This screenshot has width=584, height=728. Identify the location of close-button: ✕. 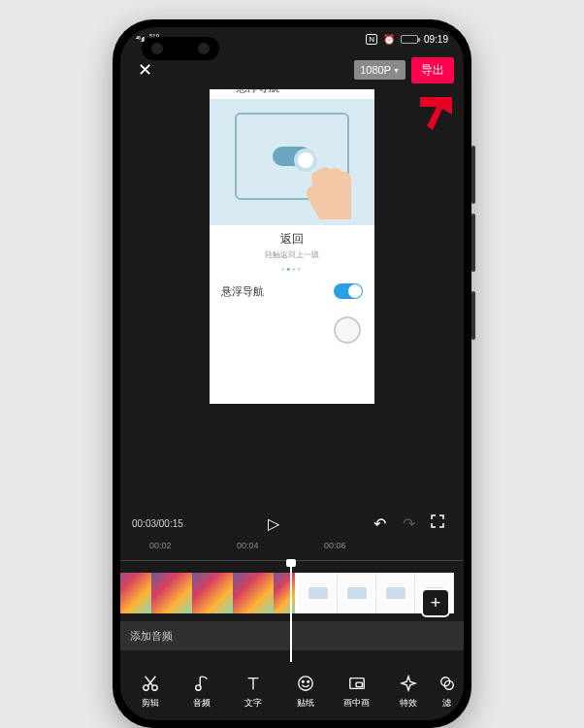
(145, 70).